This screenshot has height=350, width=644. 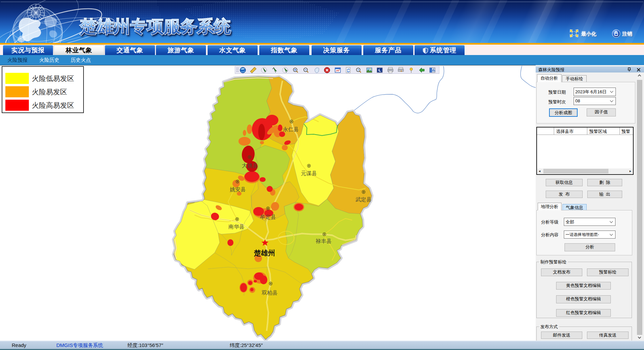 I want to click on svg-text: 大姚县, so click(x=250, y=166).